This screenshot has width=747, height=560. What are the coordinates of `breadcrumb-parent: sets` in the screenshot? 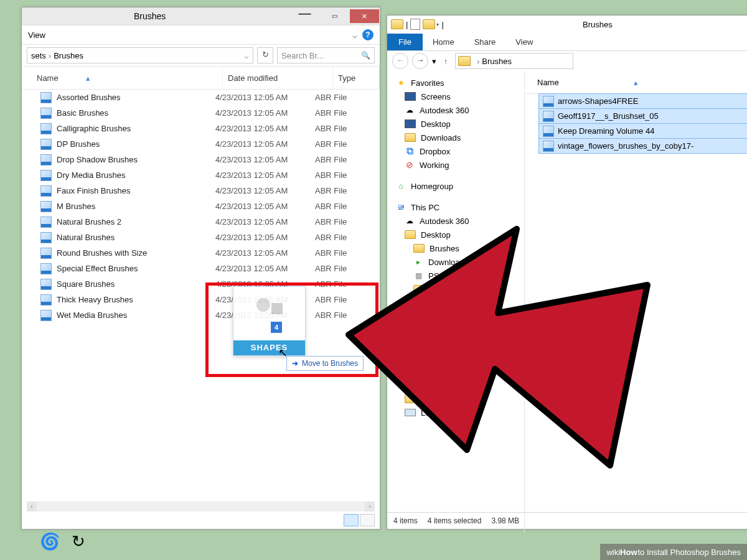 It's located at (39, 56).